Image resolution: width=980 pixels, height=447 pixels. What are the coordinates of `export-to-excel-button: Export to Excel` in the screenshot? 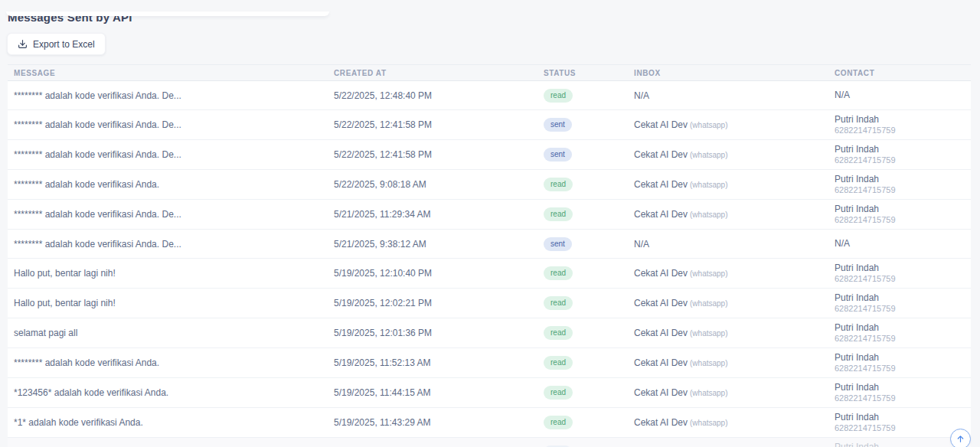 It's located at (57, 44).